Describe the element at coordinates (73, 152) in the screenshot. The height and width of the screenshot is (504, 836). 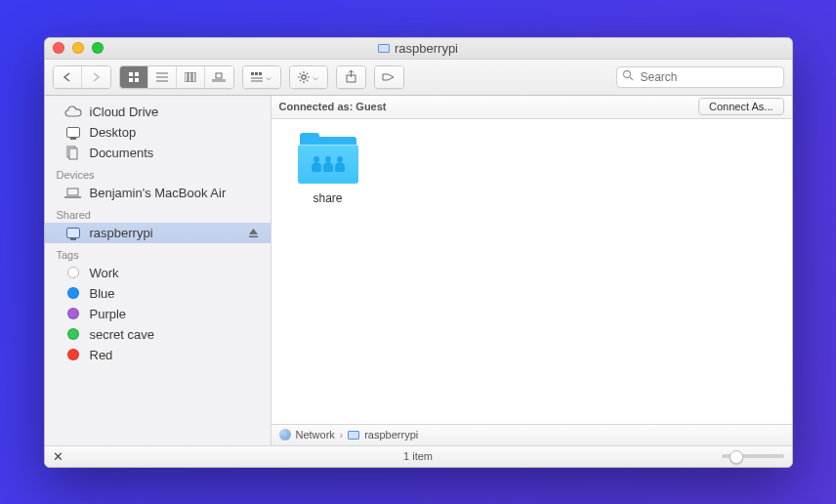
I see `documents-icon` at that location.